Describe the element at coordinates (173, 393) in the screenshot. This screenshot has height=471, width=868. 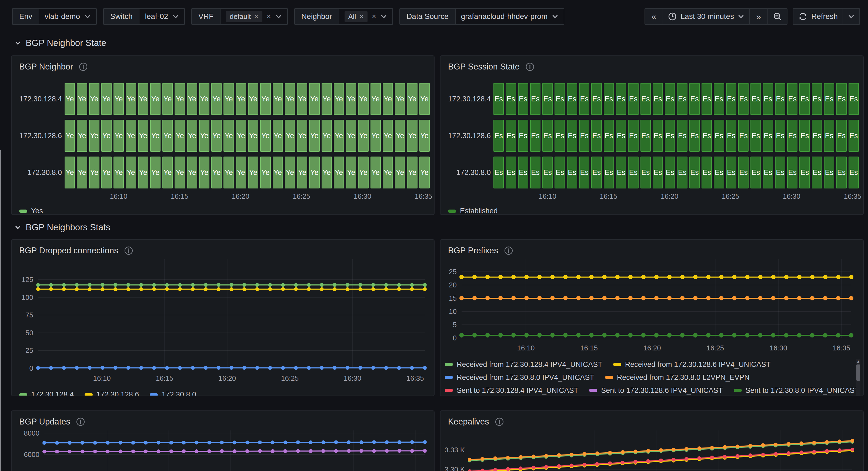
I see `legend-item: 172.30.8.0` at that location.